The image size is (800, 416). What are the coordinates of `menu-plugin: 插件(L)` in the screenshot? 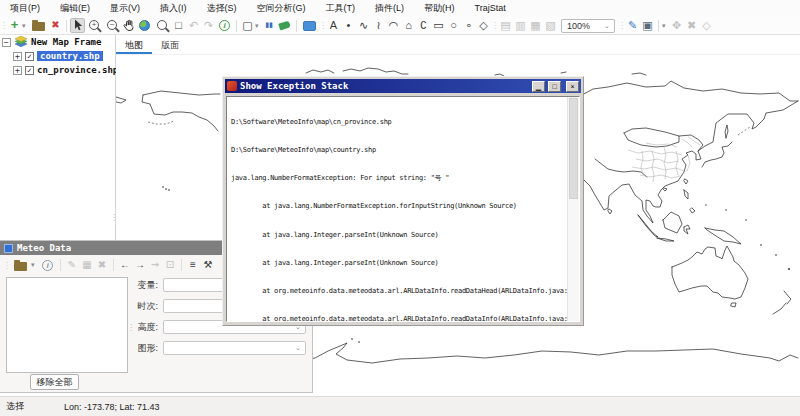 It's located at (390, 8).